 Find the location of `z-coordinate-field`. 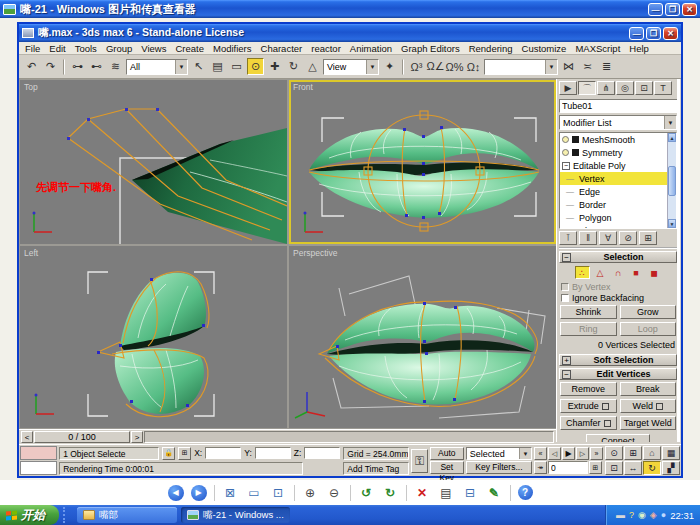

z-coordinate-field is located at coordinates (322, 453).